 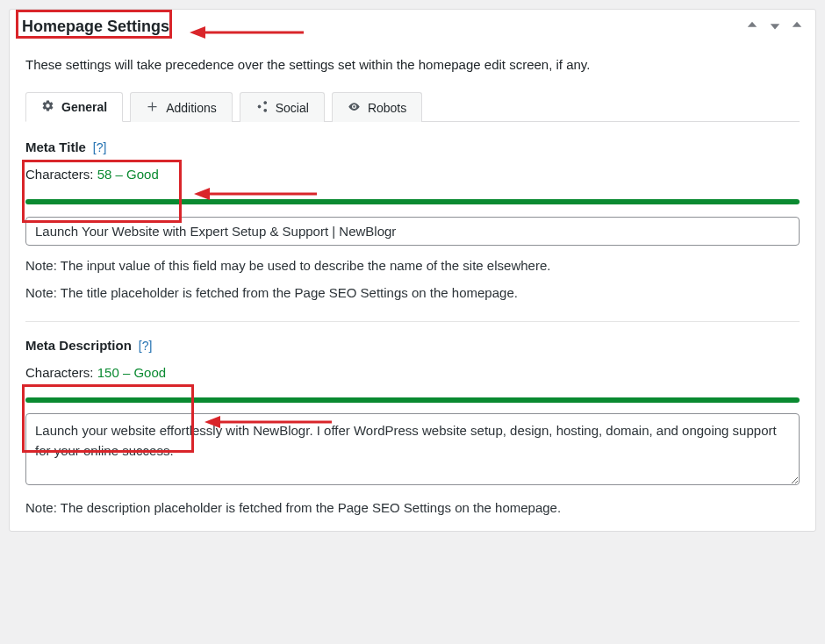 What do you see at coordinates (74, 107) in the screenshot?
I see `tab-general: General` at bounding box center [74, 107].